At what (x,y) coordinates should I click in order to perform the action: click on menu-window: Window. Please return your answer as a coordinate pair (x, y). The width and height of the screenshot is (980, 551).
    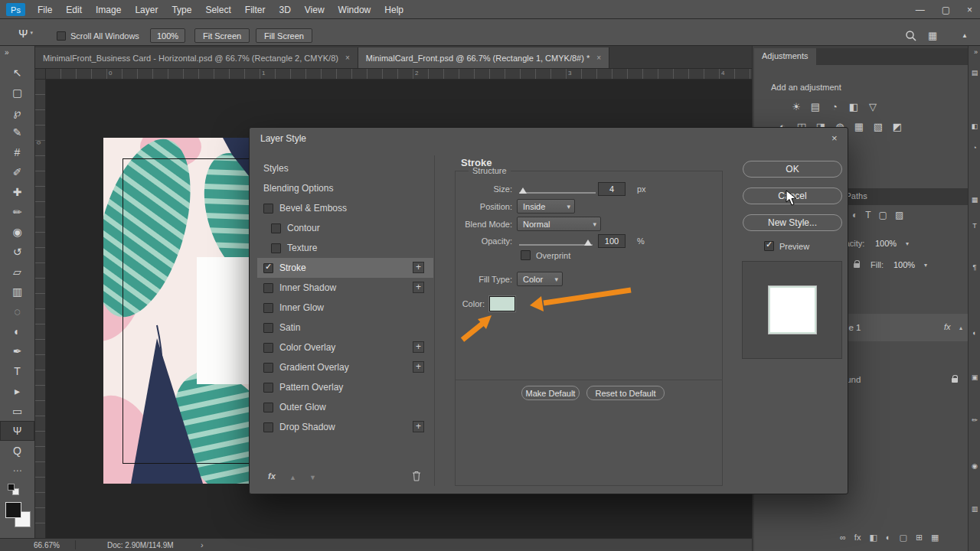
    Looking at the image, I should click on (355, 10).